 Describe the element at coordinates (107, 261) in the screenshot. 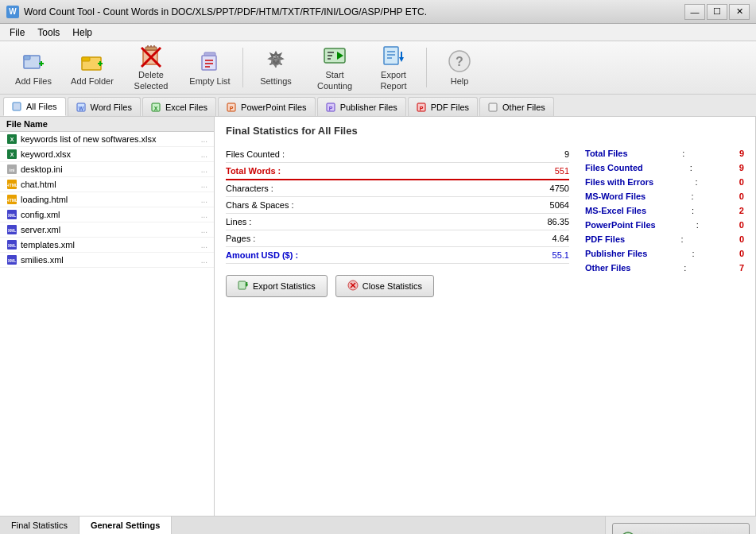

I see `list-item: XML smilies.xml ...` at that location.